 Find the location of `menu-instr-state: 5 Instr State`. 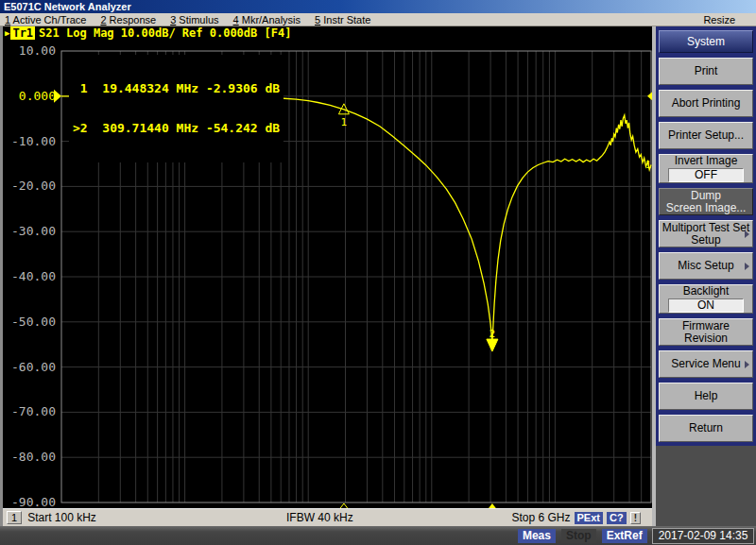

menu-instr-state: 5 Instr State is located at coordinates (342, 20).